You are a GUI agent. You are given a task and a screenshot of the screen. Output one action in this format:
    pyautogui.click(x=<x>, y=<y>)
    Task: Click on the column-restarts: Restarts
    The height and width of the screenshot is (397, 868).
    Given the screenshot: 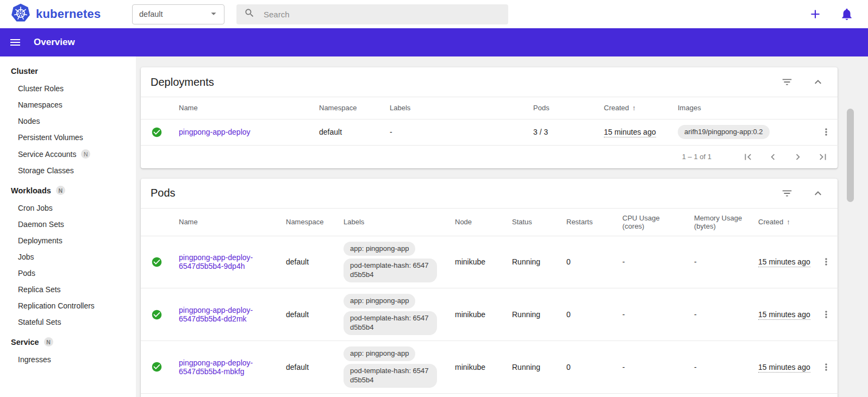 What is the action you would take?
    pyautogui.click(x=588, y=223)
    